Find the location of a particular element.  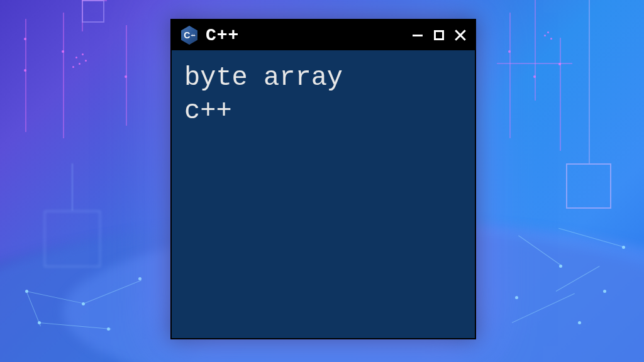

minimize-icon is located at coordinates (418, 35).